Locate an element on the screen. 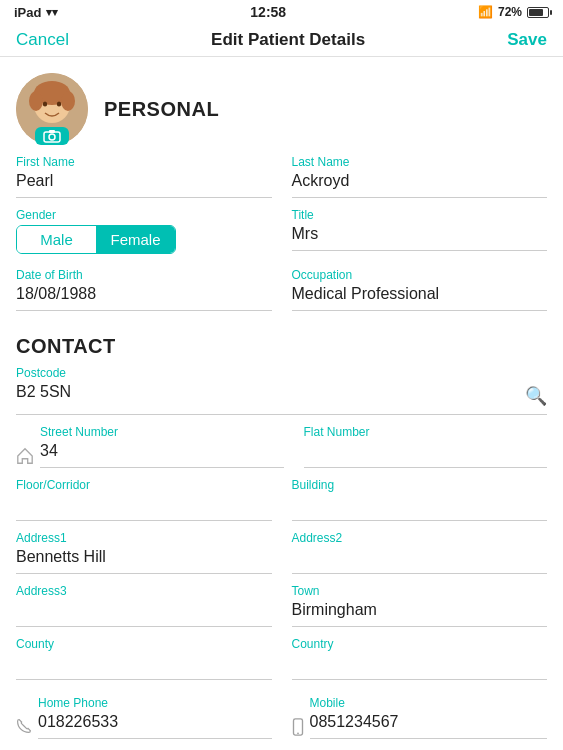 The height and width of the screenshot is (750, 563). floor-building-row: Floor/Corridor Building is located at coordinates (282, 504).